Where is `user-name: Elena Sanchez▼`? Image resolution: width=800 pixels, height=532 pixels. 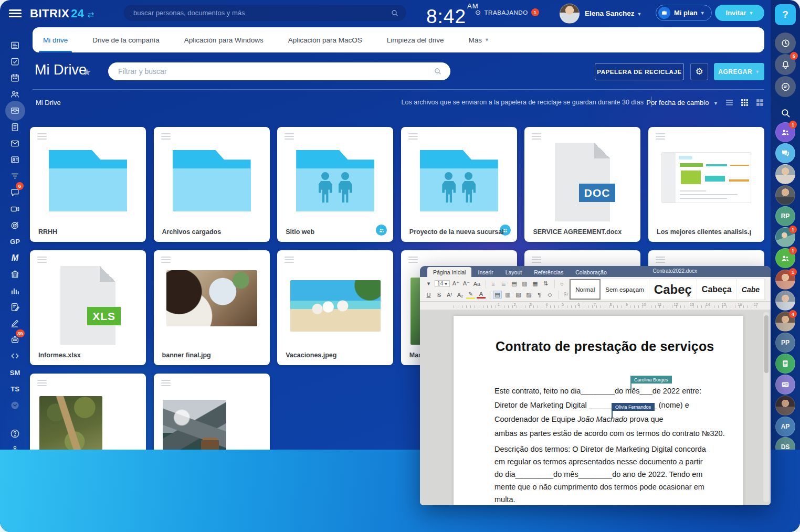
user-name: Elena Sanchez▼ is located at coordinates (613, 14).